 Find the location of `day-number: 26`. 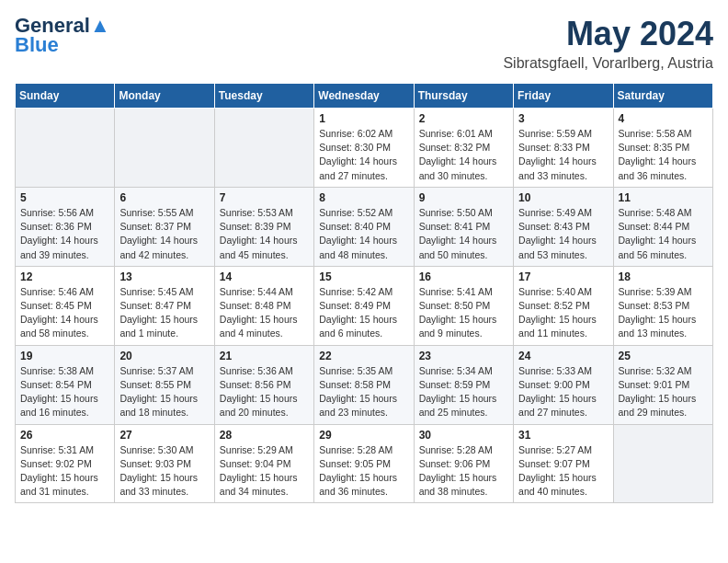

day-number: 26 is located at coordinates (64, 435).